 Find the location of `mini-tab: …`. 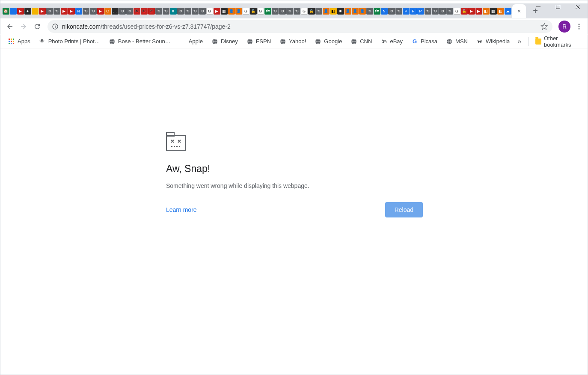

mini-tab: … is located at coordinates (115, 11).